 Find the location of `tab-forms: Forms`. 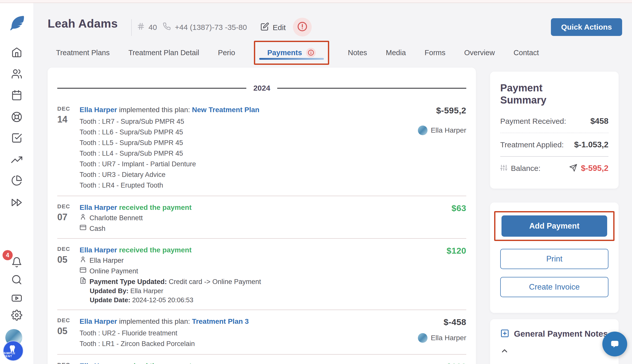

tab-forms: Forms is located at coordinates (435, 53).